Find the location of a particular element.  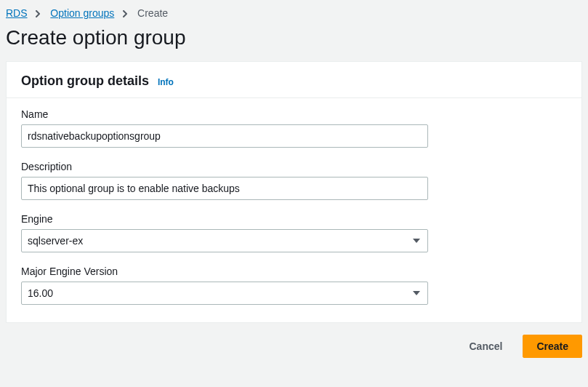

field-engine: Engine sqlserver-ex is located at coordinates (294, 233).